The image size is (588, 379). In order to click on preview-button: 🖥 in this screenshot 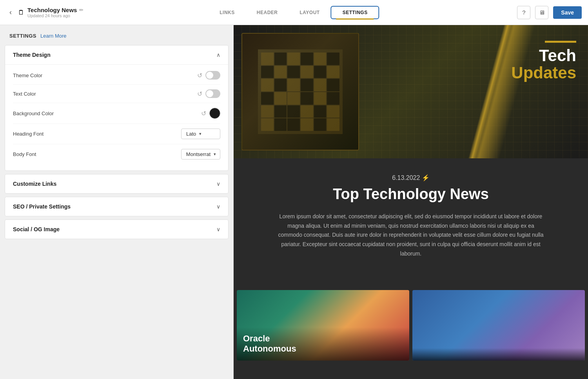, I will do `click(542, 13)`.